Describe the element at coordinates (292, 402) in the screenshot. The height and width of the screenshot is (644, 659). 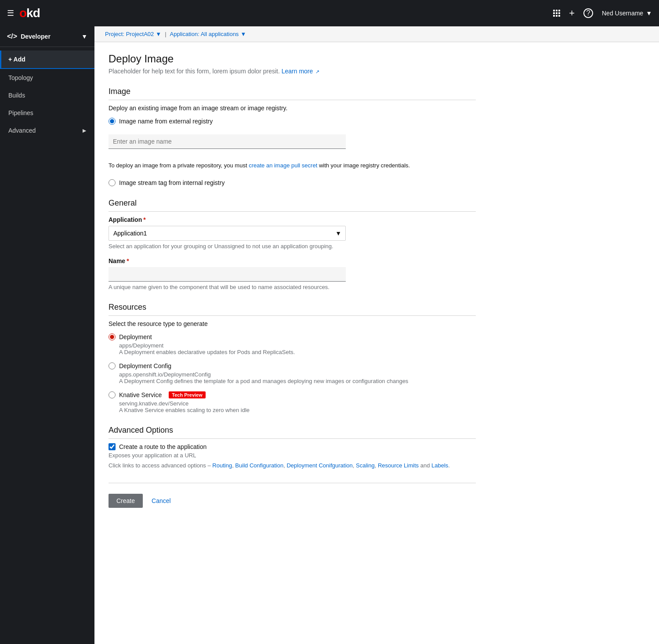
I see `resource-knative: Knative Service Tech Preview serving.kna…` at that location.